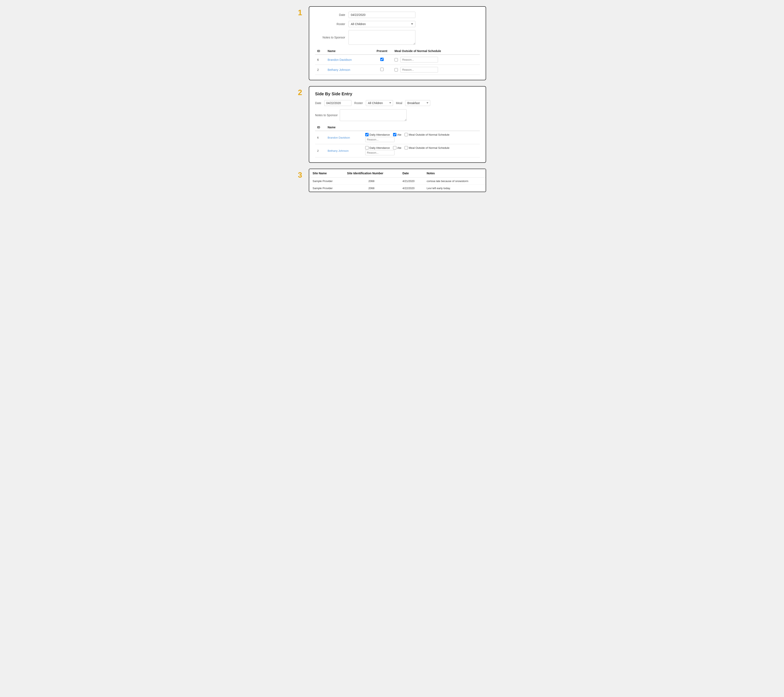  I want to click on s2-th-name: Name, so click(344, 127).